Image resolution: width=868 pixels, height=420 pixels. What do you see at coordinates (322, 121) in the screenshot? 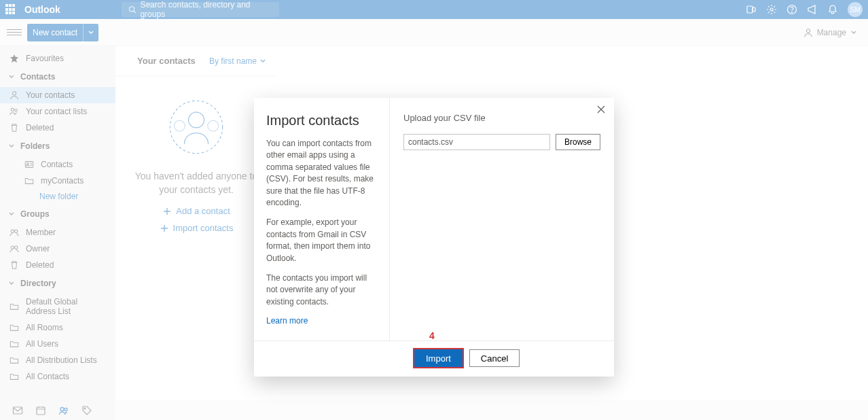
I see `dialog-title: Import contacts` at bounding box center [322, 121].